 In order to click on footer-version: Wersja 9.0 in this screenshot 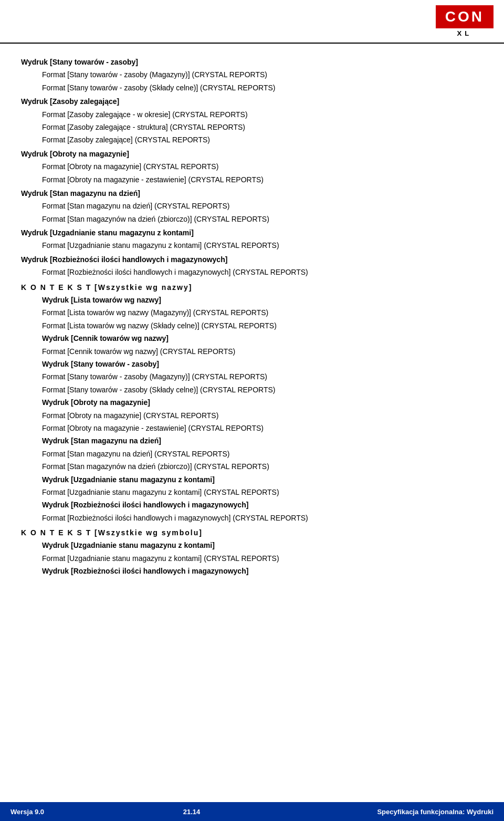, I will do `click(66, 812)`.